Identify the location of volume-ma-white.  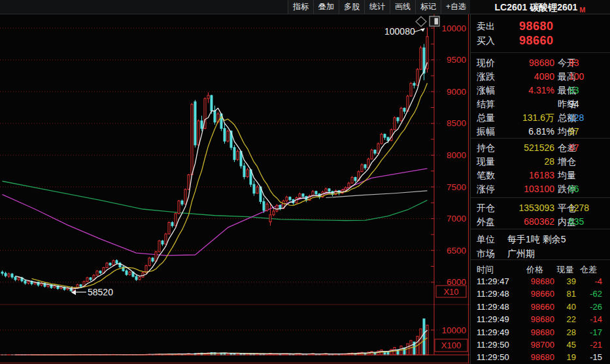
(222, 342).